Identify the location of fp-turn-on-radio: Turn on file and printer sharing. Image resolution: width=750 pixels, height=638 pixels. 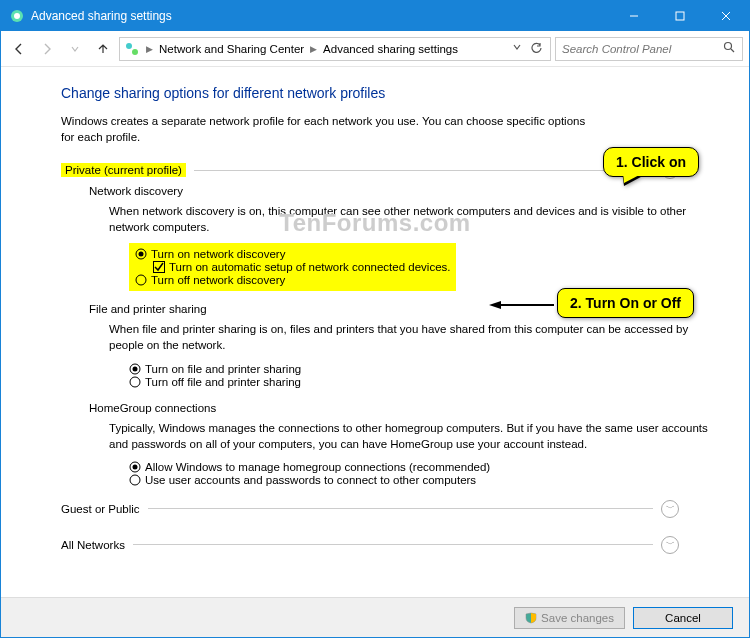
(215, 369).